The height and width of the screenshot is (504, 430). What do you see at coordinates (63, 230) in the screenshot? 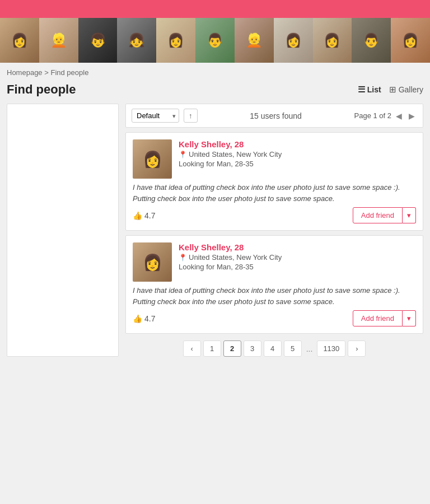
I see `sidebar` at bounding box center [63, 230].